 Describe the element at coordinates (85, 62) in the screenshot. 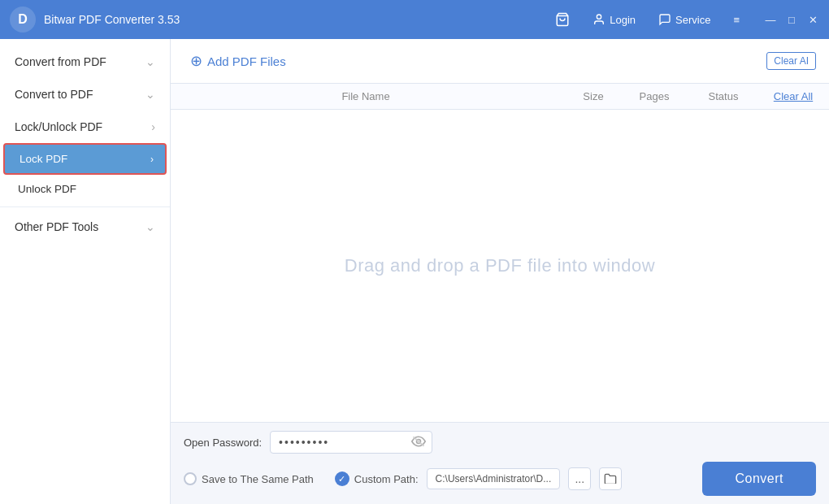

I see `sidebar-item-convert-from-pdf: Convert from PDF ⌄` at that location.